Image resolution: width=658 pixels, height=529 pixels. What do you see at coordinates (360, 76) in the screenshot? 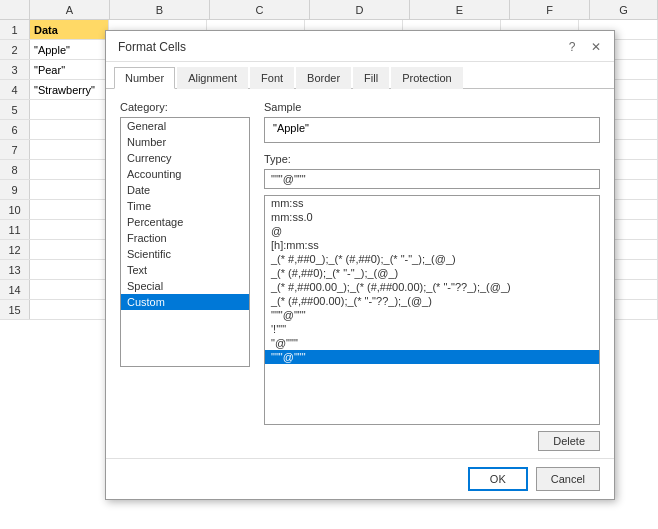
I see `tab-bar: Number Alignment Font Border Fill Protec…` at bounding box center [360, 76].